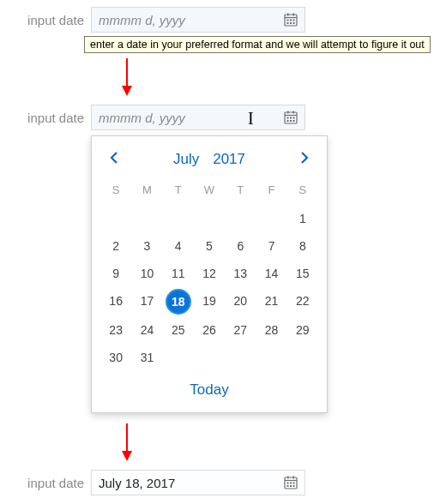  What do you see at coordinates (240, 330) in the screenshot?
I see `calendar-day: 27` at bounding box center [240, 330].